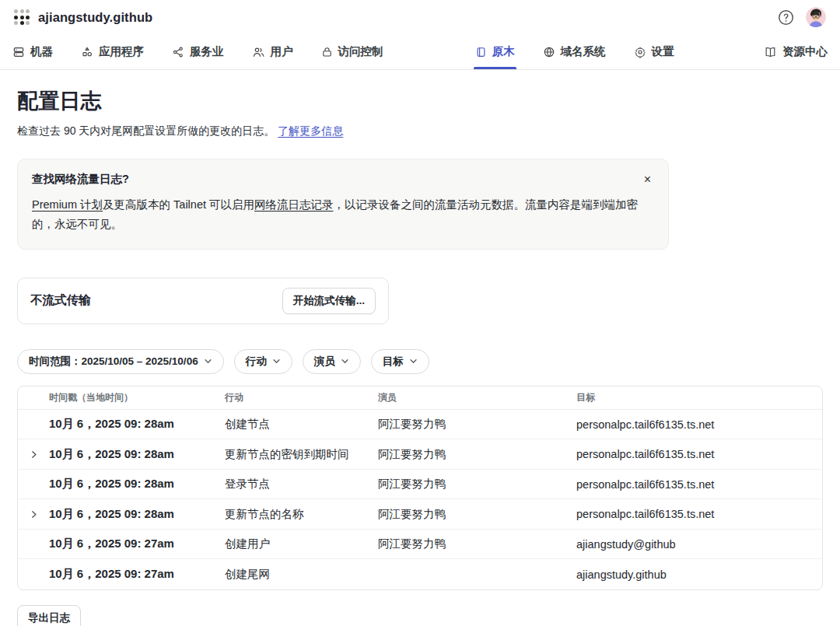 Image resolution: width=840 pixels, height=626 pixels. I want to click on table-row: 10月 6，2025 09: 27am创建尾网ajiangstudy.githu…, so click(420, 574).